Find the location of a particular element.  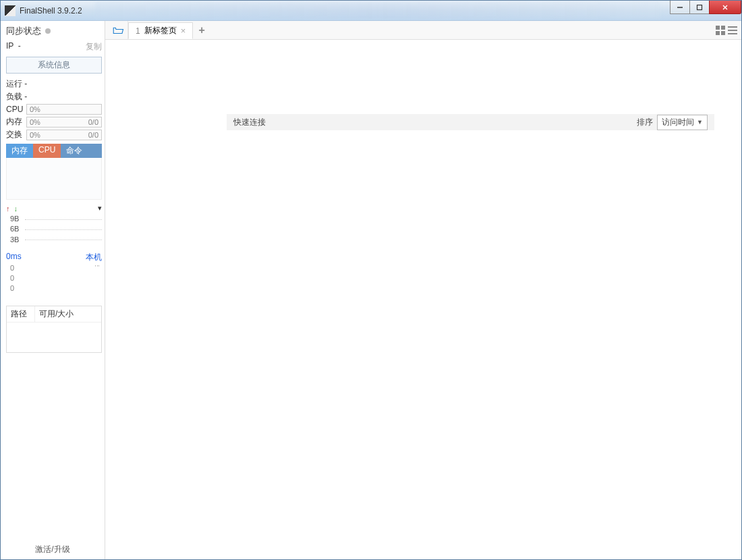

system-info-button: 系统信息 is located at coordinates (54, 65).